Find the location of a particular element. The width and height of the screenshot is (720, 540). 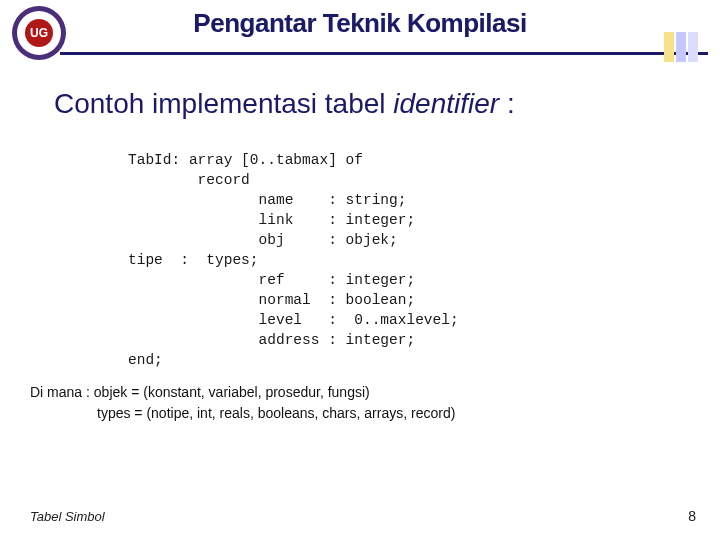

page-number: 8 is located at coordinates (692, 516).